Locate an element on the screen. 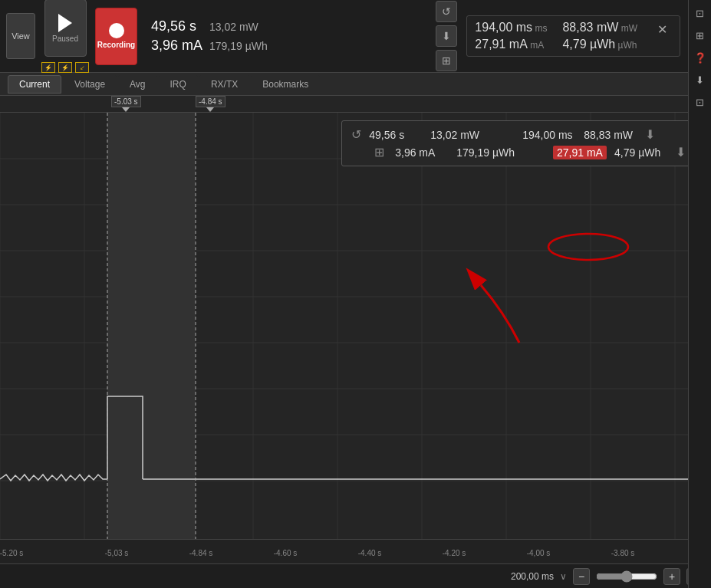 Image resolution: width=711 pixels, height=588 pixels. cs-energy: 179,19 µWh is located at coordinates (486, 153).